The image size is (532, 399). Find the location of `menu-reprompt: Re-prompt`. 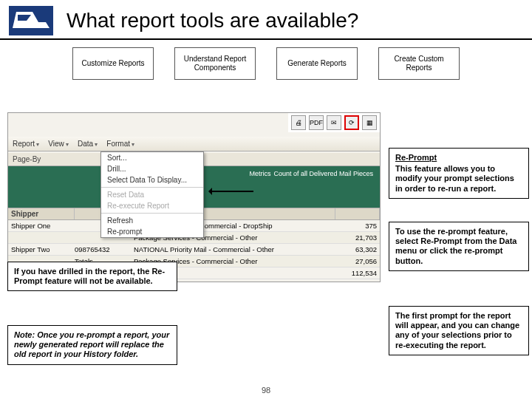

menu-reprompt: Re-prompt is located at coordinates (152, 232).